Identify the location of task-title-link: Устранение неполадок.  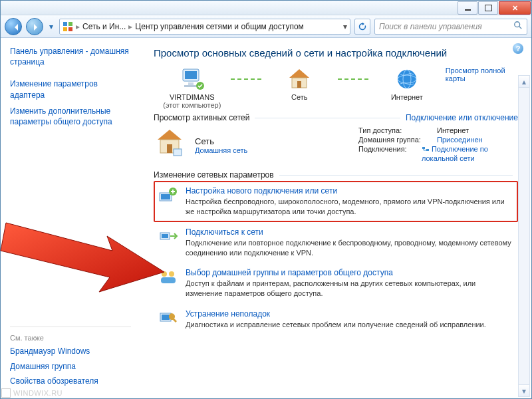
(350, 314).